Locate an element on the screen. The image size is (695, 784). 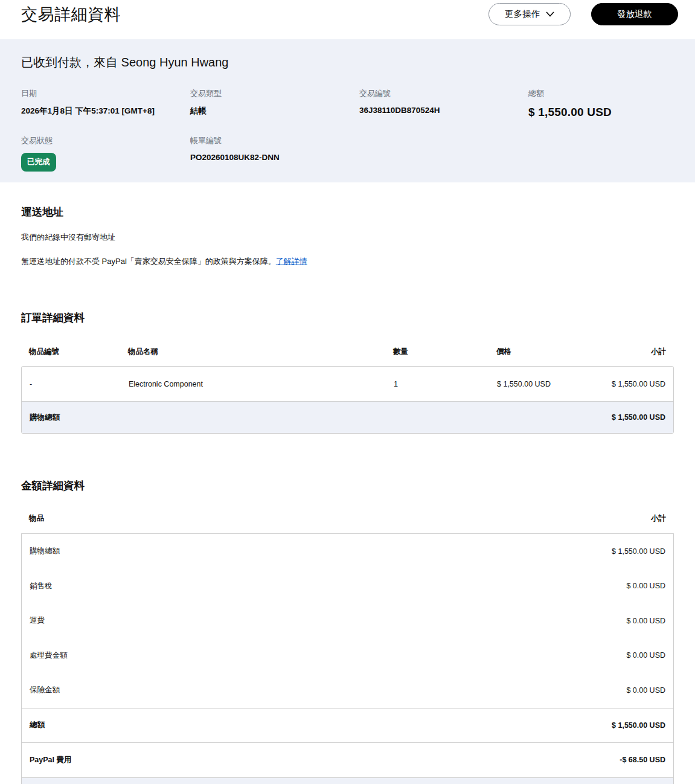
learn-more-link: 了解詳情 is located at coordinates (292, 261).